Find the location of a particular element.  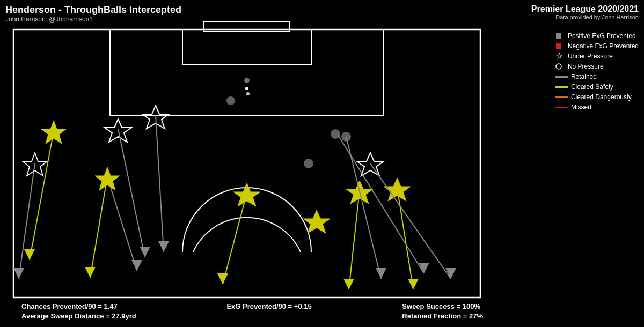

data-credit: Data provided by John Harrison is located at coordinates (585, 17).